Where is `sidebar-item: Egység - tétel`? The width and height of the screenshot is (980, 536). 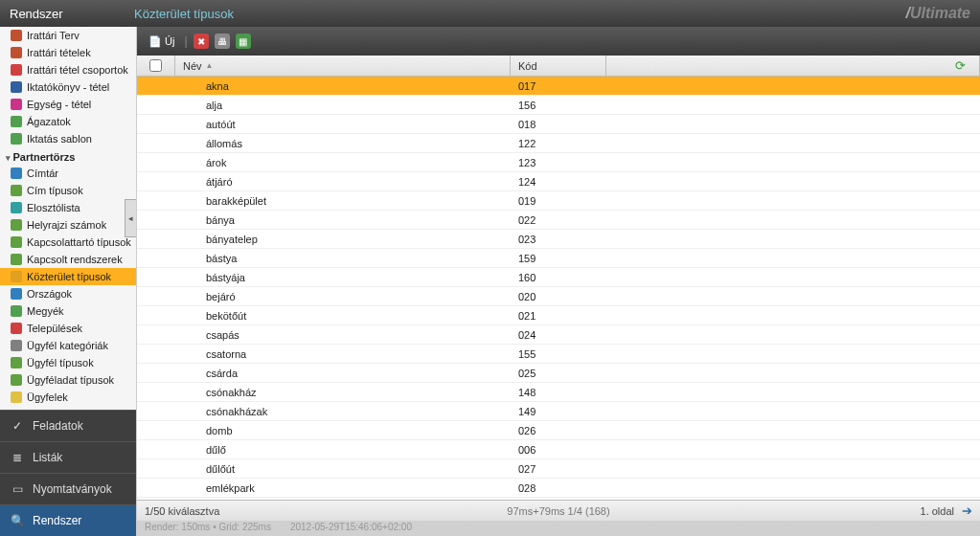 sidebar-item: Egység - tétel is located at coordinates (68, 104).